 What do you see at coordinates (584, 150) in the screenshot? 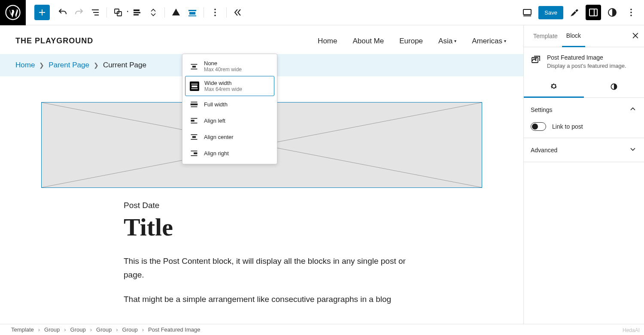
I see `advanced-panel-toggle: Advanced` at bounding box center [584, 150].